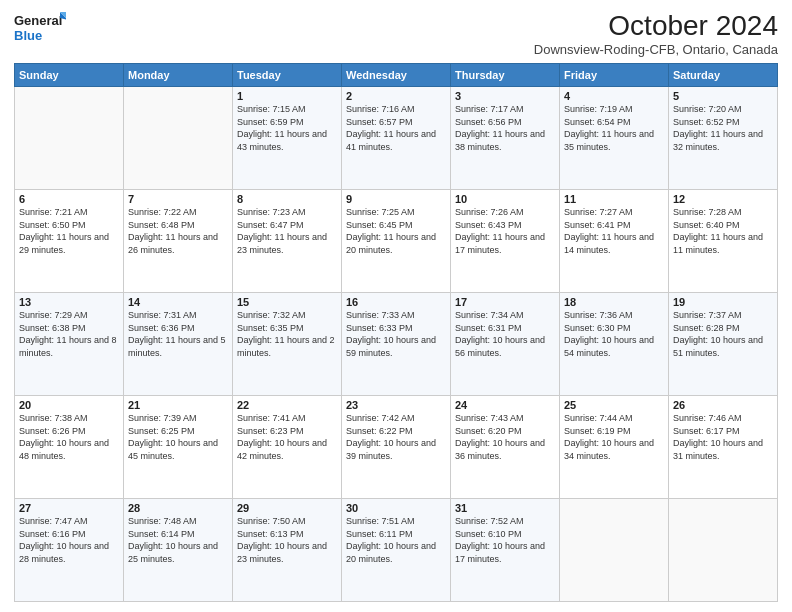  I want to click on day-info: Sunrise: 7:28 AM Sunset: 6:40 PM Dayligh…, so click(723, 231).